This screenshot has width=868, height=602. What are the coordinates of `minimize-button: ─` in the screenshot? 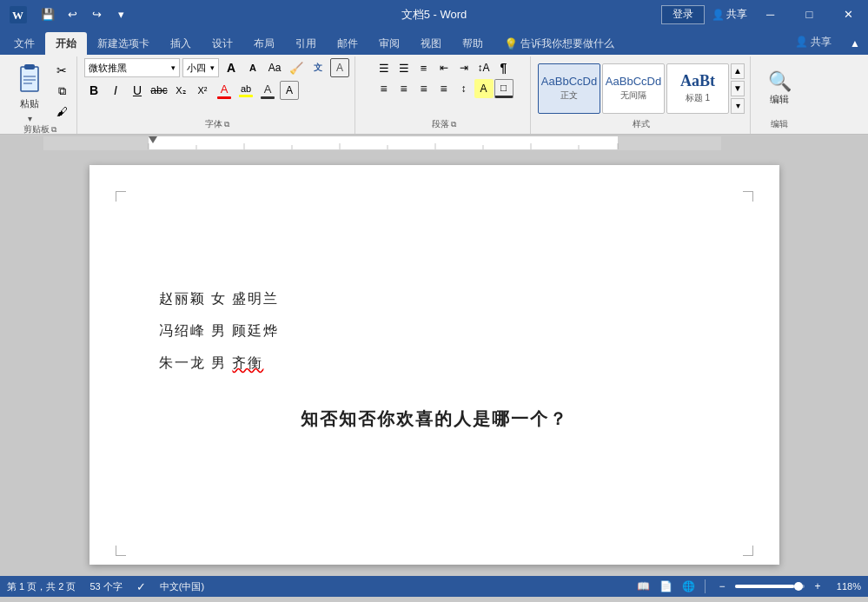 It's located at (770, 14).